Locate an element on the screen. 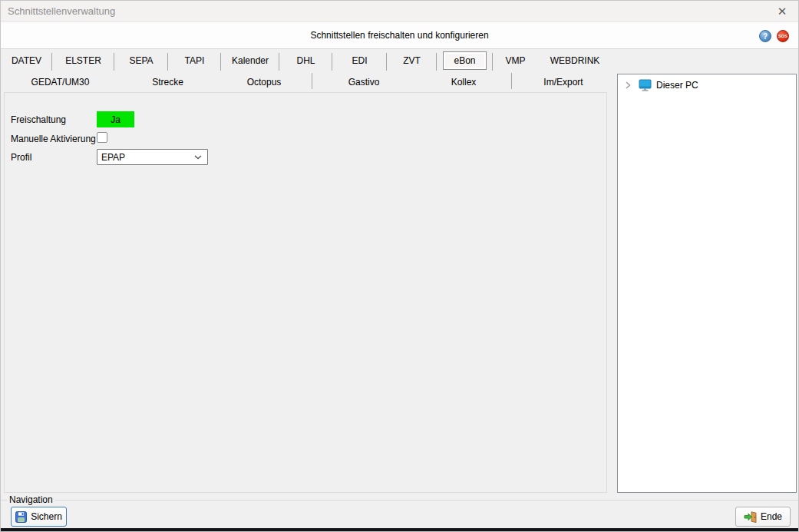 The image size is (799, 532). tab-im-export: Im/Export is located at coordinates (563, 81).